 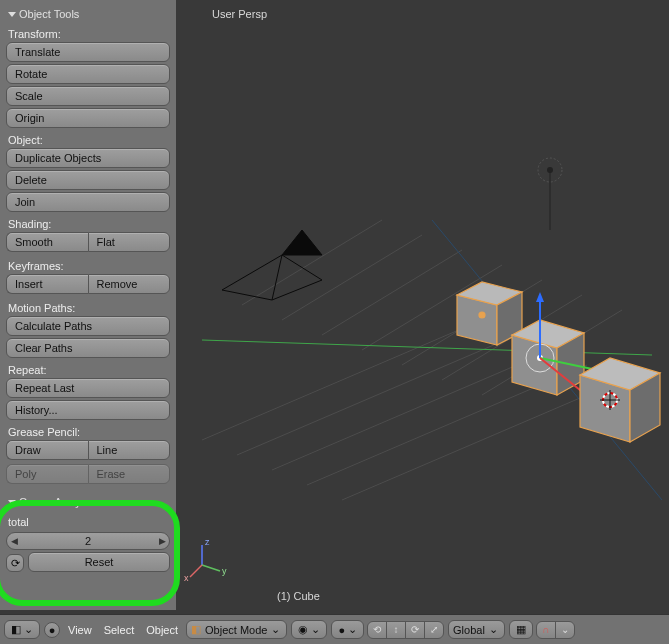 I want to click on label-grease-pencil: Grease Pencil:, so click(x=88, y=431).